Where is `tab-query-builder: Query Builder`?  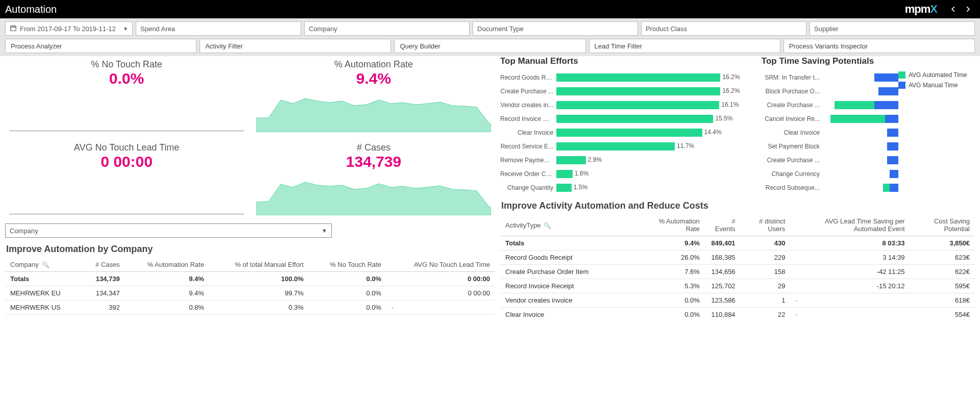 tab-query-builder: Query Builder is located at coordinates (490, 46).